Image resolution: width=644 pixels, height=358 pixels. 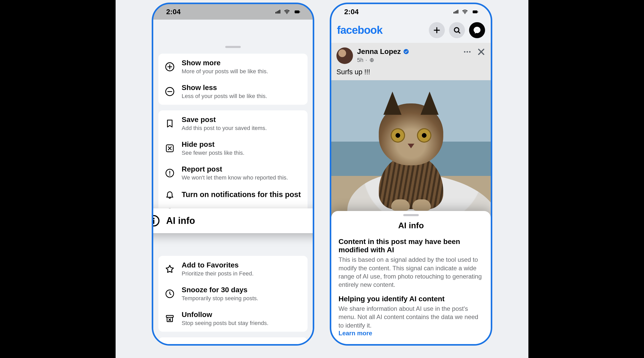 What do you see at coordinates (411, 272) in the screenshot?
I see `ai-sheet-para-1: This is based on a signal added by the t…` at bounding box center [411, 272].